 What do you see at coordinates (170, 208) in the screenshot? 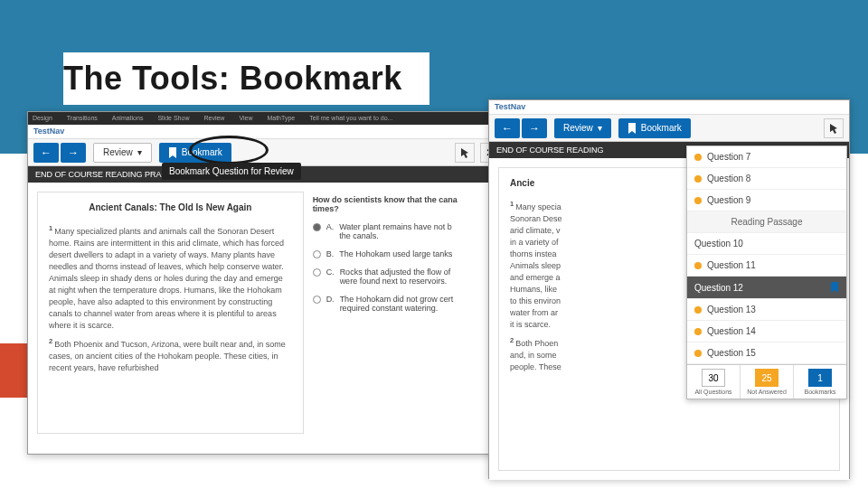
I see `passage-title: Ancient Canals: The Old Is New Again` at bounding box center [170, 208].